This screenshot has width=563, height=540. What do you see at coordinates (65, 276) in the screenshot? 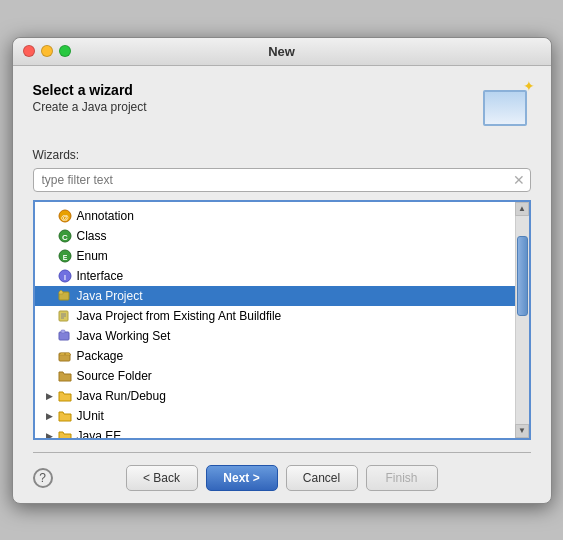
I see `interface-icon: I` at bounding box center [65, 276].